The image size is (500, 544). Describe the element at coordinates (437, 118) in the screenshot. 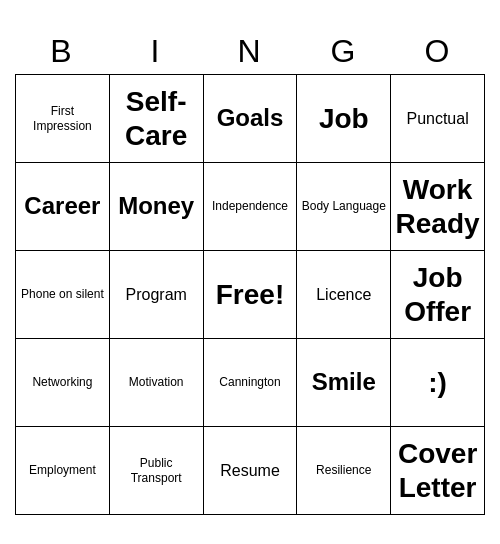

I see `cell-label: Punctual` at that location.